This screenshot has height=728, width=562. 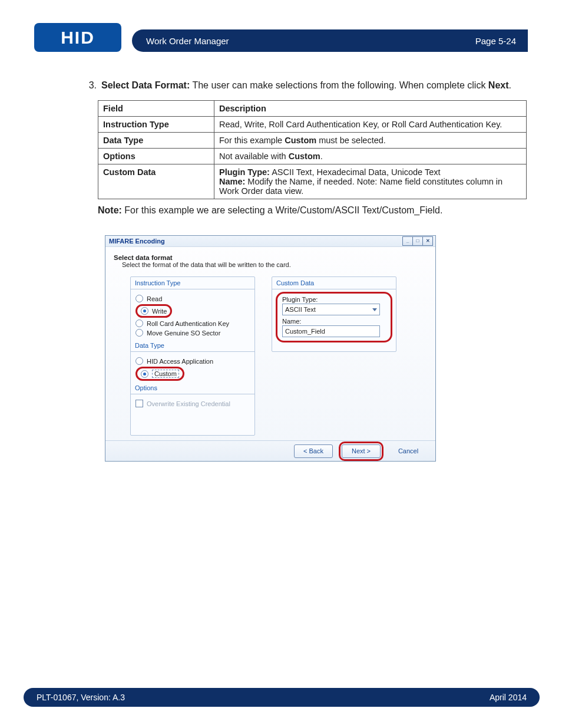 What do you see at coordinates (498, 85) in the screenshot?
I see `step-next-word: Next` at bounding box center [498, 85].